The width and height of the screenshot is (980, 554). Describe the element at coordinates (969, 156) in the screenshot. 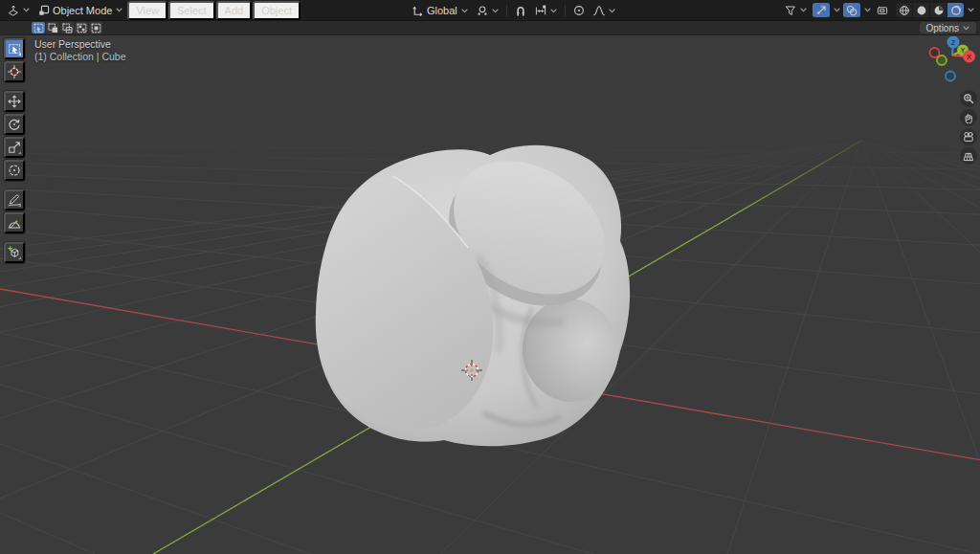

I see `nav-perspective-button` at that location.